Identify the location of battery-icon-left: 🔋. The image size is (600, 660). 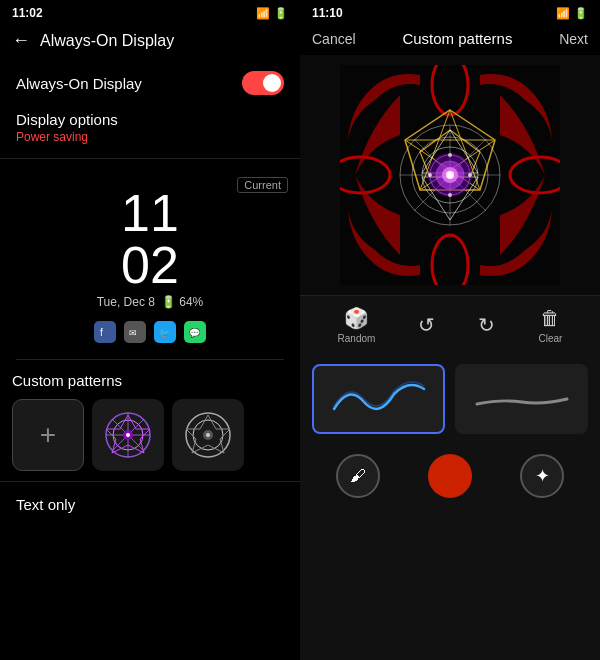
(281, 14).